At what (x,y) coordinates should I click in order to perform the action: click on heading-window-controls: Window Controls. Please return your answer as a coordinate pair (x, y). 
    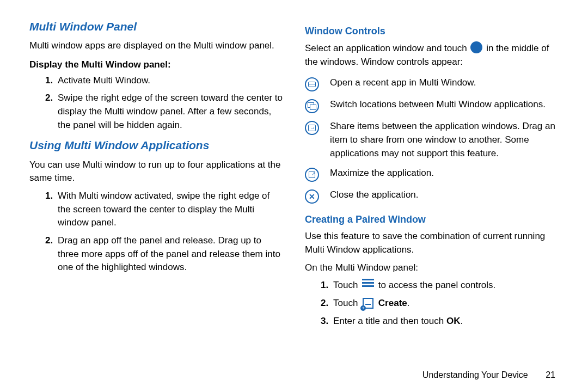
    Looking at the image, I should click on (432, 31).